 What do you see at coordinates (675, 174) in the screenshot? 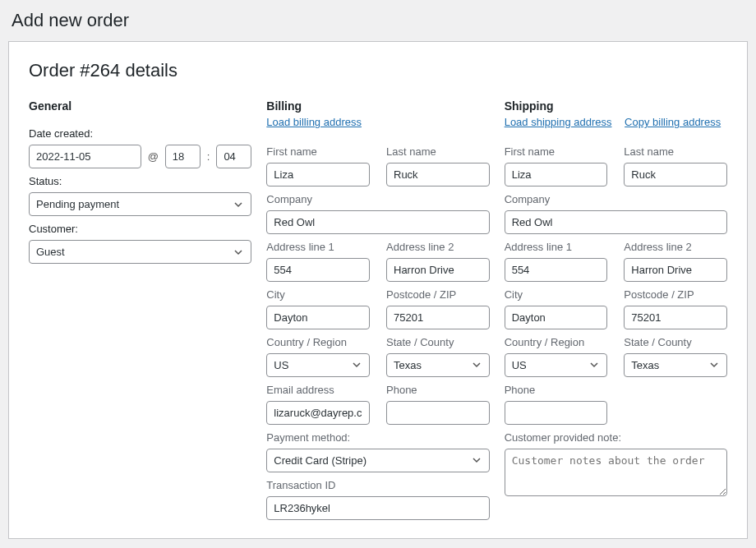
I see `shipping-last-name-input` at bounding box center [675, 174].